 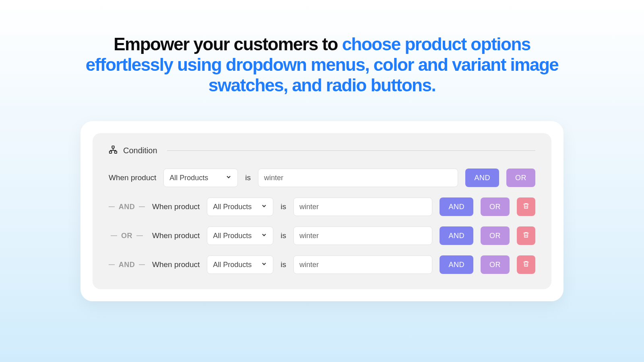 I want to click on section-divider, so click(x=351, y=150).